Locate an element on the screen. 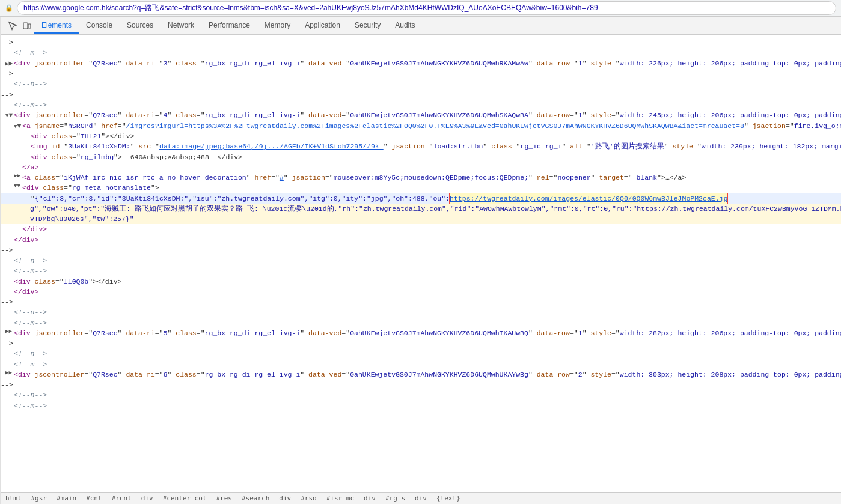 The height and width of the screenshot is (504, 841). tab-elements: Elements is located at coordinates (57, 26).